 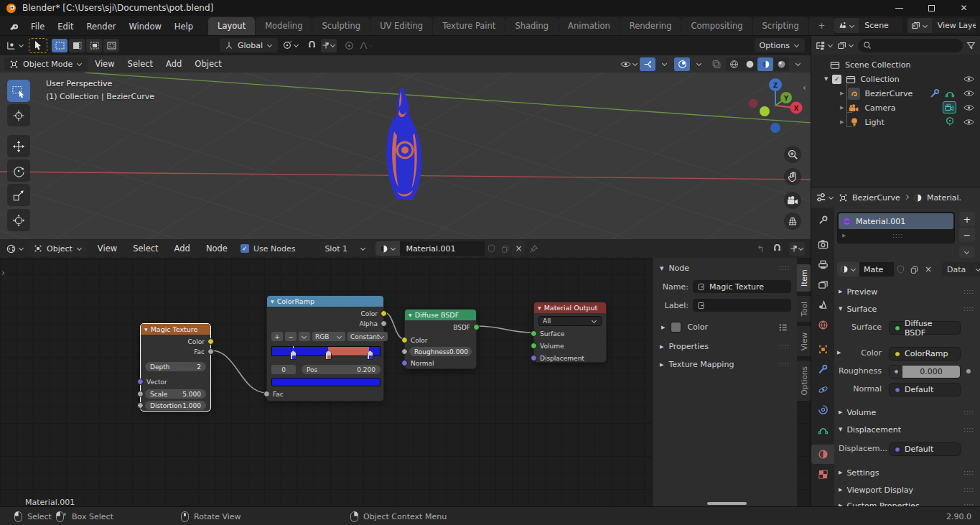 What do you see at coordinates (742, 287) in the screenshot?
I see `node-name-field: Magic Texture` at bounding box center [742, 287].